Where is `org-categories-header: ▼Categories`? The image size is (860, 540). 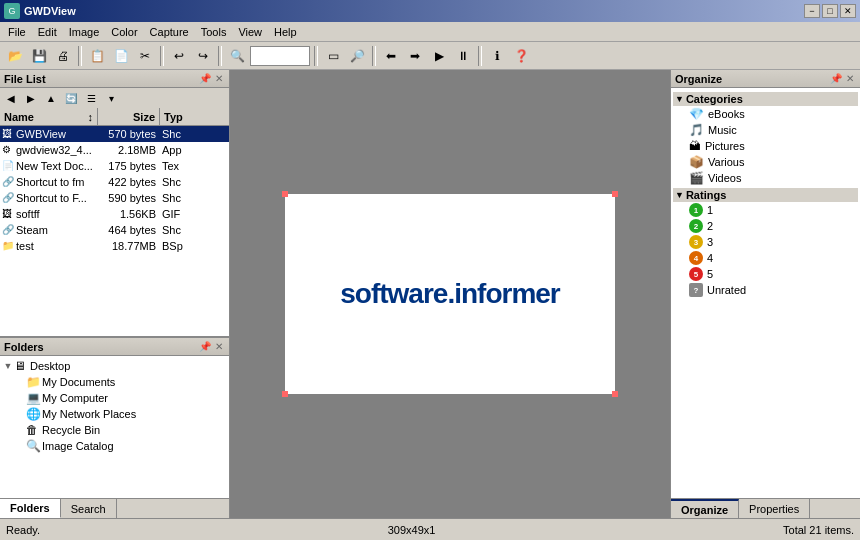 org-categories-header: ▼Categories is located at coordinates (766, 99).